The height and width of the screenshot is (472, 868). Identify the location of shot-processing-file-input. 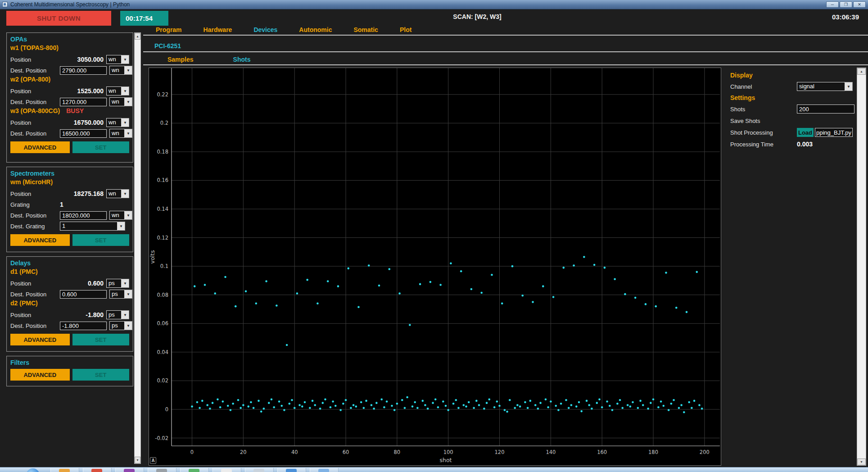
(834, 132).